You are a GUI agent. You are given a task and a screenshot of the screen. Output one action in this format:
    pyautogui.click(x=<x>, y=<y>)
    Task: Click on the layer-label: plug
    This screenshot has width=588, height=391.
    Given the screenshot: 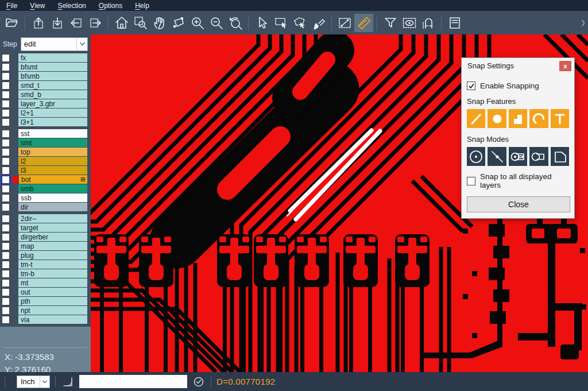 What is the action you would take?
    pyautogui.click(x=53, y=255)
    